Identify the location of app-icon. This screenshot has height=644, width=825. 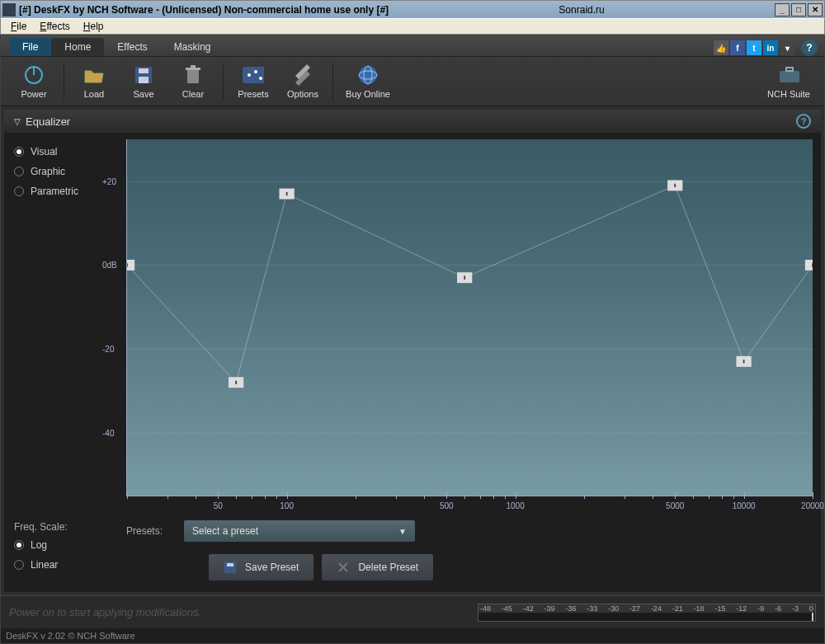
(9, 10).